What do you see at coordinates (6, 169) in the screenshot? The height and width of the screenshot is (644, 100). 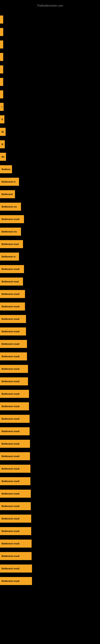 I see `bar-label: Bottlene` at bounding box center [6, 169].